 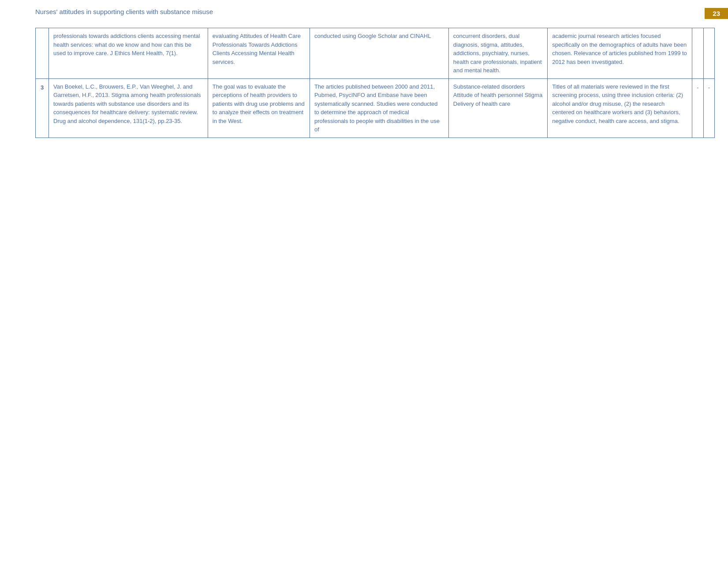 I want to click on page-header: Nurses' attitudes in supporting clients …, so click(x=364, y=10).